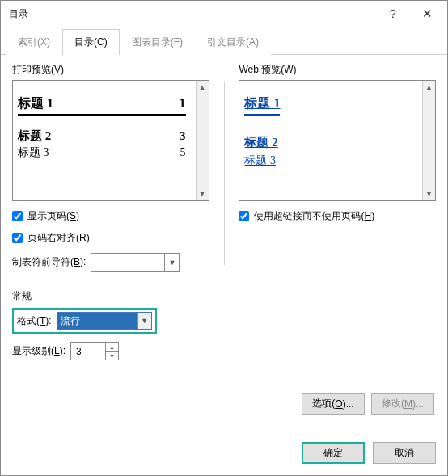 The height and width of the screenshot is (476, 448). I want to click on hyperlinks-option: 使用超链接而不使用页码(H), so click(337, 217).